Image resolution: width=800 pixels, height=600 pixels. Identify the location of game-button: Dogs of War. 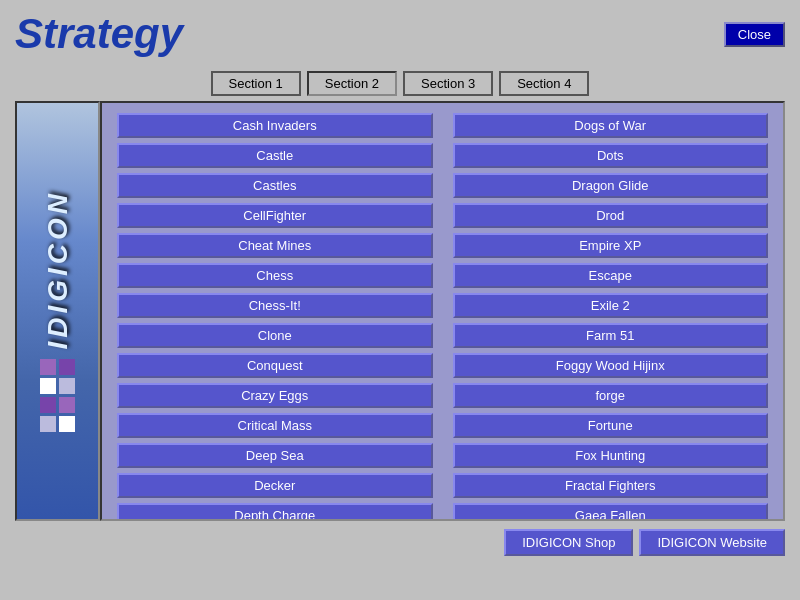
(611, 126).